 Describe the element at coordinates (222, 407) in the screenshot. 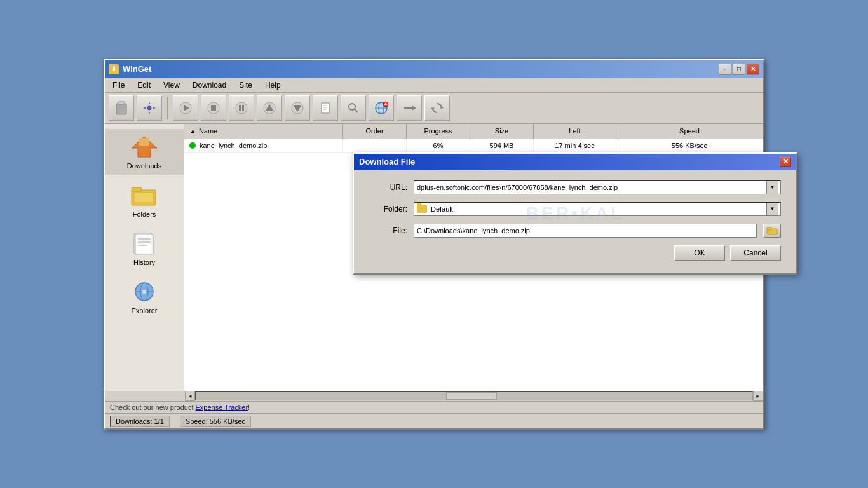

I see `expense-tracker-link: Expense Tracker` at that location.